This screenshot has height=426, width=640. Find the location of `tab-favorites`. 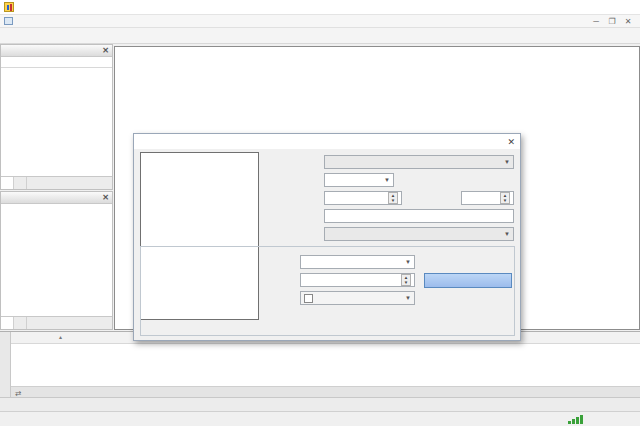

tab-favorites is located at coordinates (20, 323).